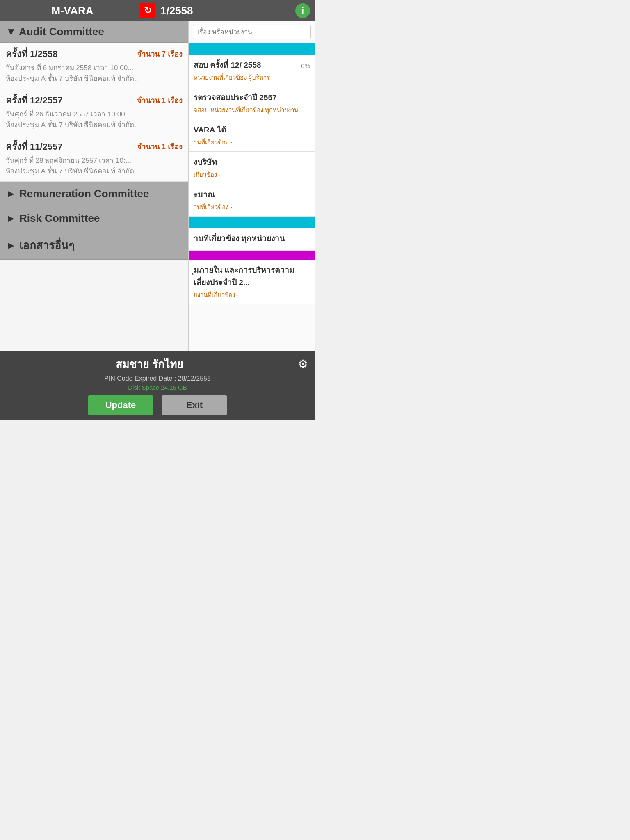  What do you see at coordinates (252, 32) in the screenshot?
I see `search-input` at bounding box center [252, 32].